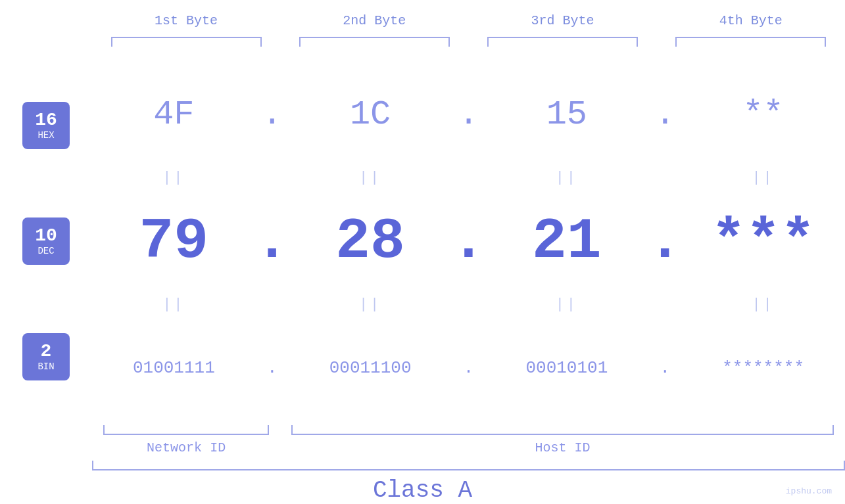  What do you see at coordinates (371, 305) in the screenshot?
I see `sep2-cell-2: ||` at bounding box center [371, 305].